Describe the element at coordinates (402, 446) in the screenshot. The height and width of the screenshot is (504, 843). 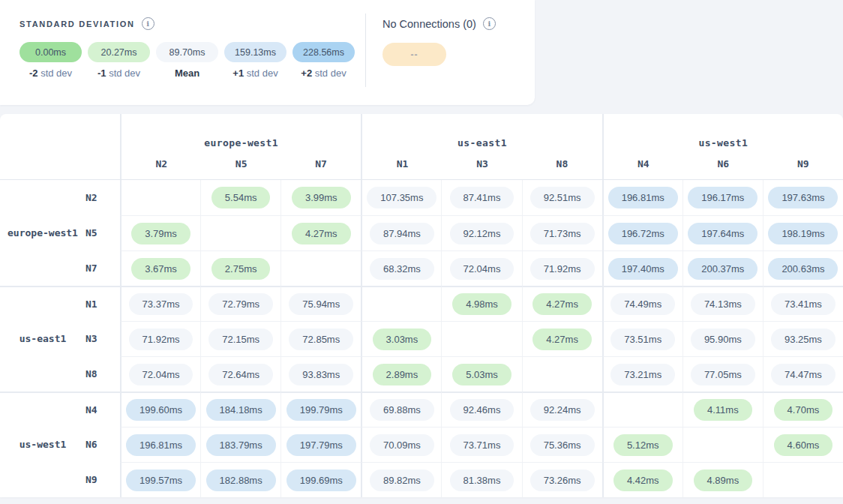
I see `latency-pill: 70.09ms` at that location.